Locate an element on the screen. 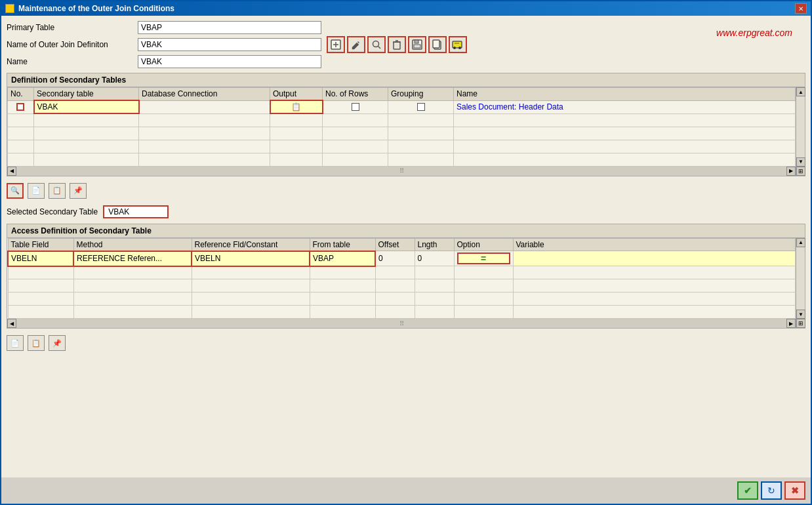  secondary-v-scrollbar: ▲ ▼ ⊞ is located at coordinates (800, 131).